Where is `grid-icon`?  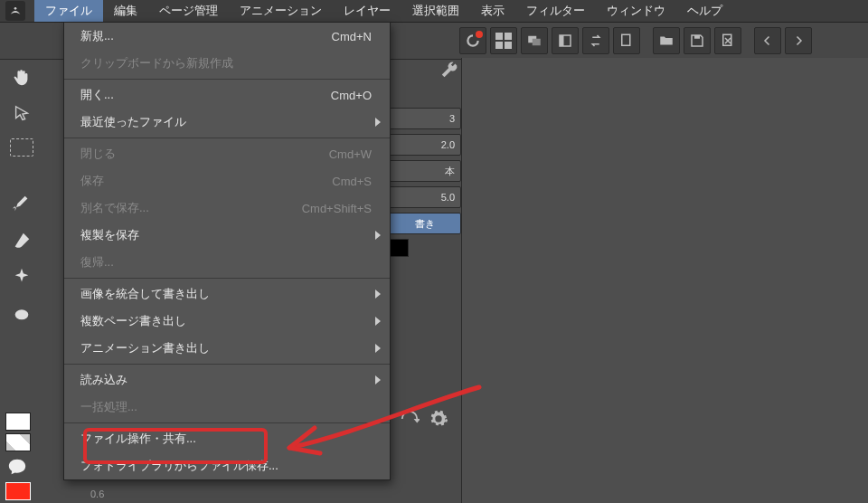
grid-icon is located at coordinates (504, 41).